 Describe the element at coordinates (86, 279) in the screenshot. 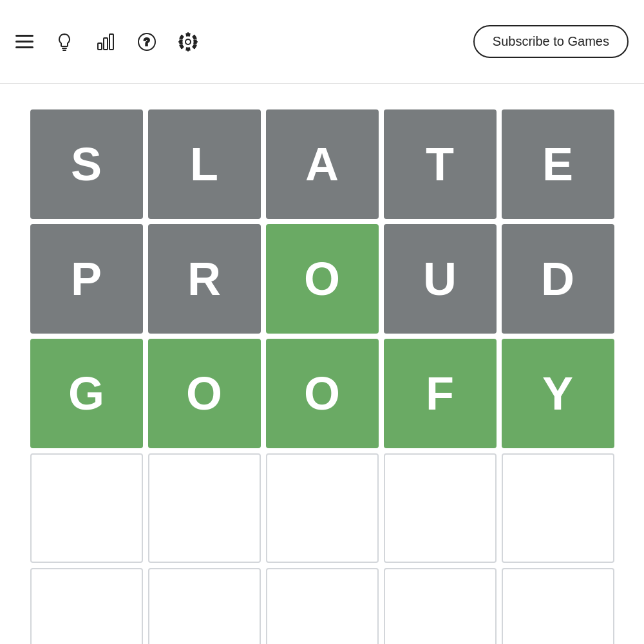

I see `tile-2-1: P` at that location.